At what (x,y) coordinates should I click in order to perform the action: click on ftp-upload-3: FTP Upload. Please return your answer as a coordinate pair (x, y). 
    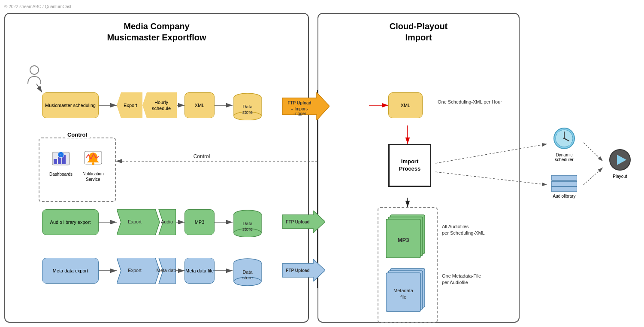
    Looking at the image, I should click on (304, 270).